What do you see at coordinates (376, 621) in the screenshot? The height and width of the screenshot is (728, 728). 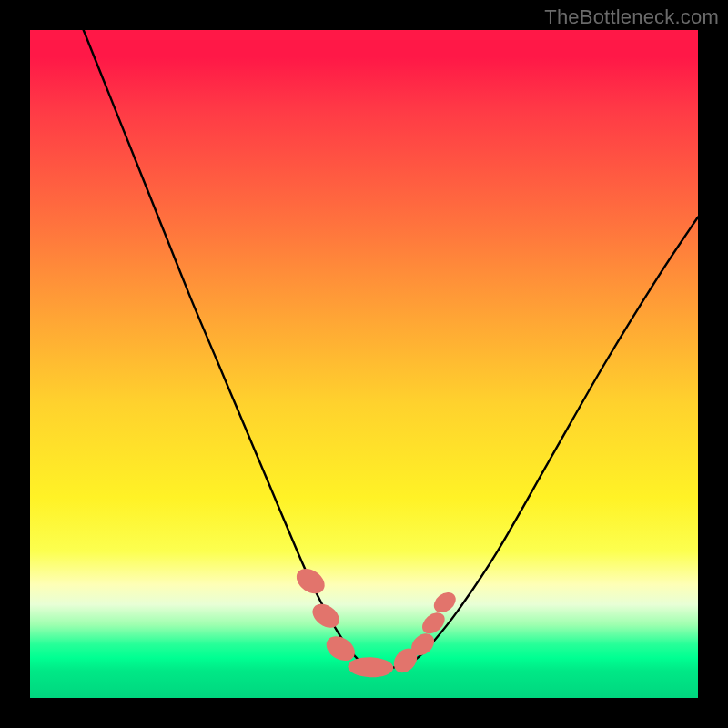 I see `marker-layer` at bounding box center [376, 621].